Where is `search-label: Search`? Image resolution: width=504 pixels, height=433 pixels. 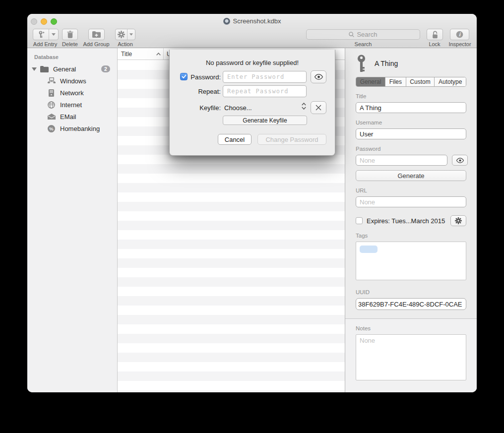
search-label: Search is located at coordinates (363, 44).